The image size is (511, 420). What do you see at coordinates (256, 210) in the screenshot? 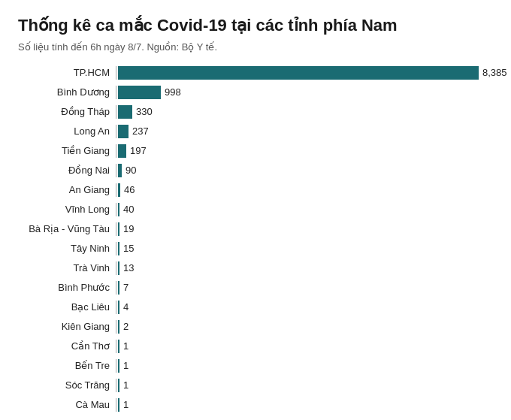
I see `list-item: Vĩnh Long40` at bounding box center [256, 210].